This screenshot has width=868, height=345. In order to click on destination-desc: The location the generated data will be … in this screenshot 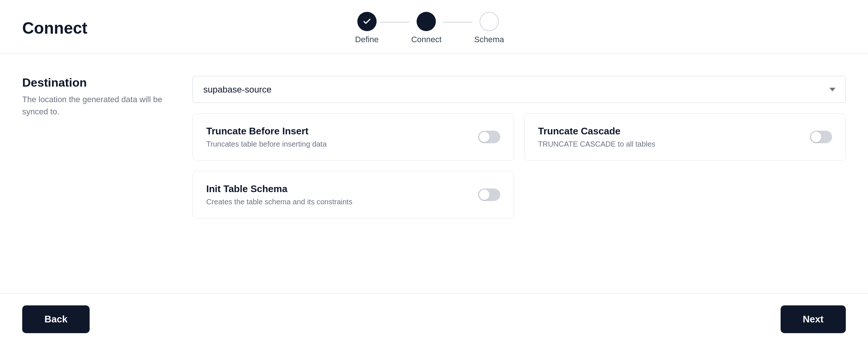, I will do `click(93, 105)`.